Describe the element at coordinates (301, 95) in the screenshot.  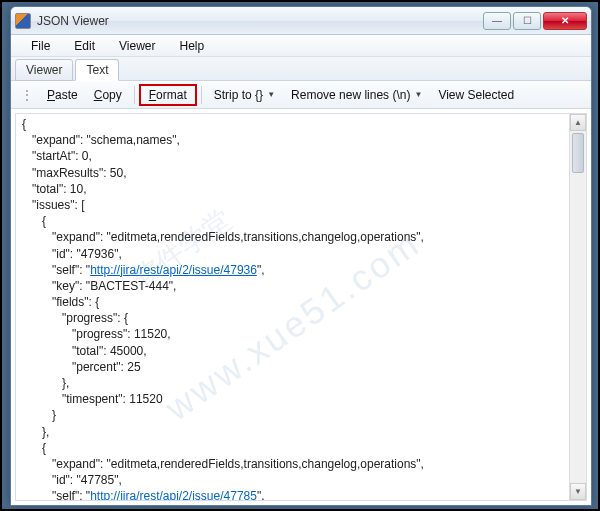
I see `toolbar: ⋮ Paste Copy Format Strip to {}▼ Remove …` at that location.